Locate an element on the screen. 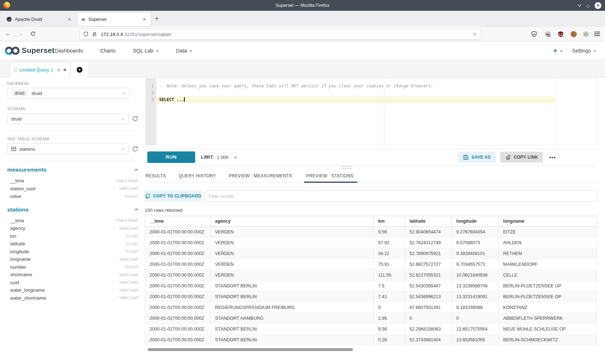  browser-tab-apache-druid: Apache Druid × is located at coordinates (39, 19).